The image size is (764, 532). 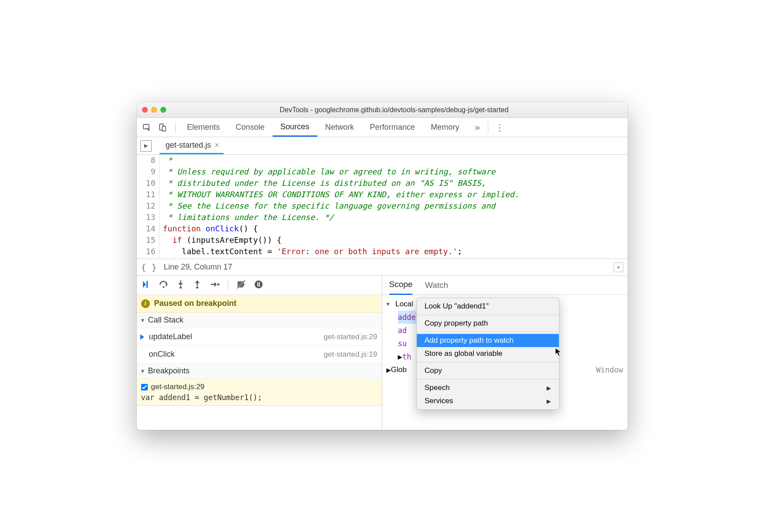 I want to click on scope-watch-tabs: ScopeWatch, so click(x=505, y=285).